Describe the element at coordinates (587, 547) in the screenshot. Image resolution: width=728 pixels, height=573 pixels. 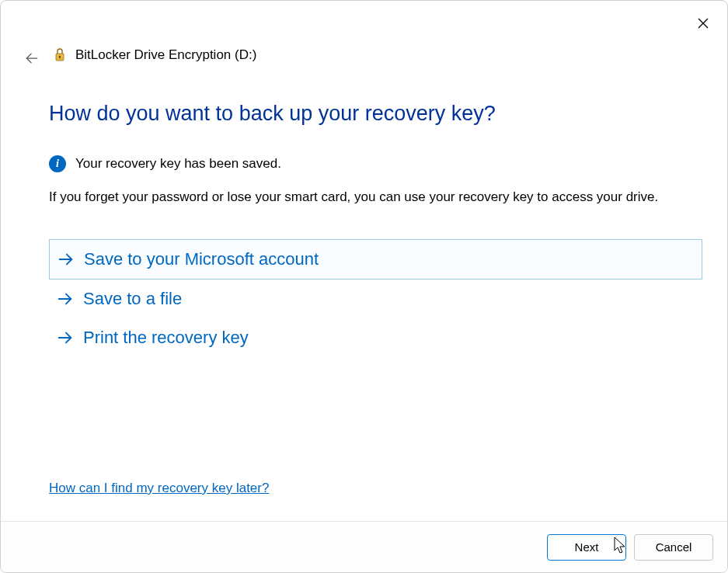
I see `next-button: Next` at that location.